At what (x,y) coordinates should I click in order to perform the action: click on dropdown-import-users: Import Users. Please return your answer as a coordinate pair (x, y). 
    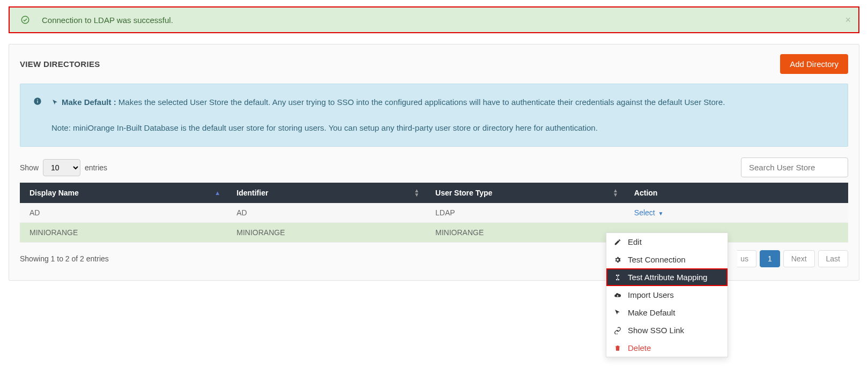
    Looking at the image, I should click on (667, 287).